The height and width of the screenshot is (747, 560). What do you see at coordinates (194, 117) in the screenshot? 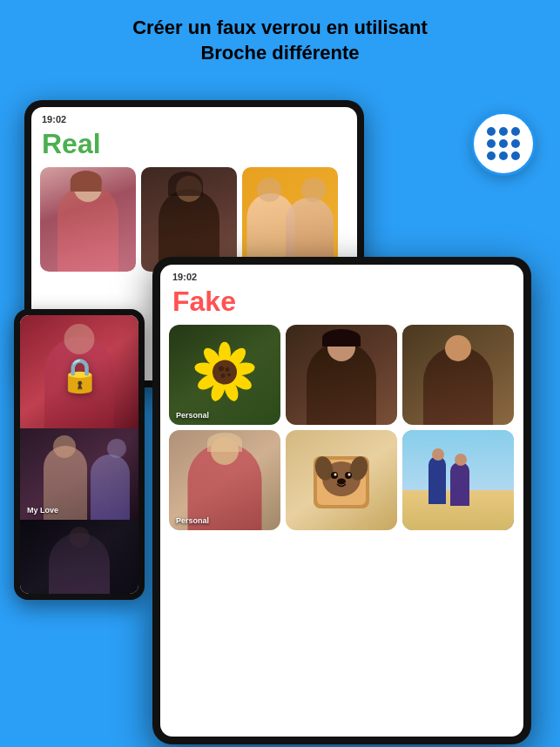
I see `real-status-bar: 19:02` at bounding box center [194, 117].